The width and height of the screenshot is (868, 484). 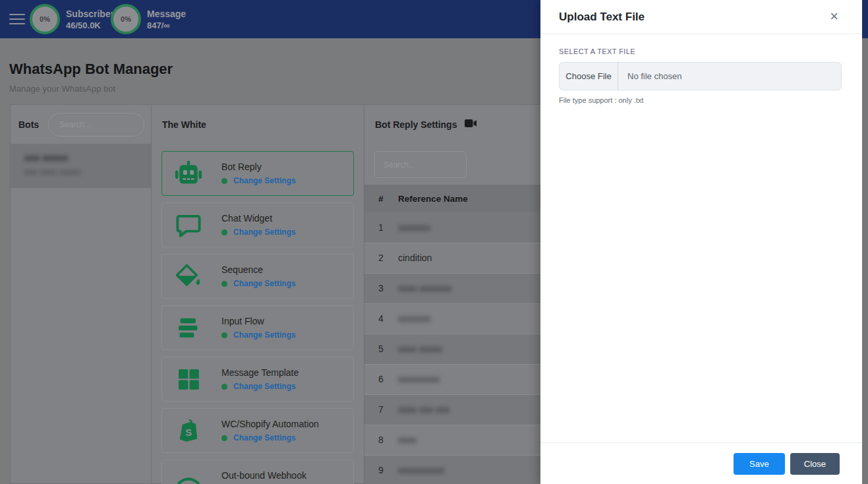 I want to click on card-chat-widget: Chat Widget Change Settings, so click(x=258, y=225).